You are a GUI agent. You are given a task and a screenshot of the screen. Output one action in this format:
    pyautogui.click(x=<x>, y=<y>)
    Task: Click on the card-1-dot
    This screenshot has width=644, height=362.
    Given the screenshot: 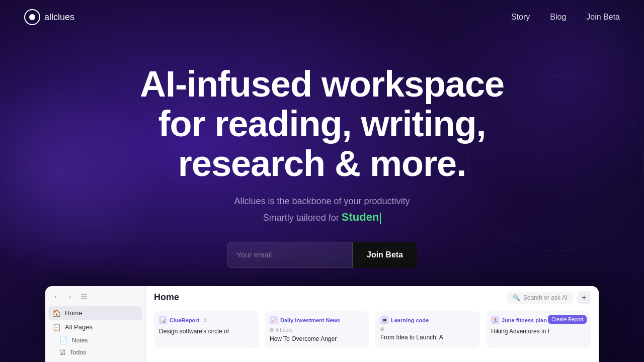 What is the action you would take?
    pyautogui.click(x=272, y=330)
    